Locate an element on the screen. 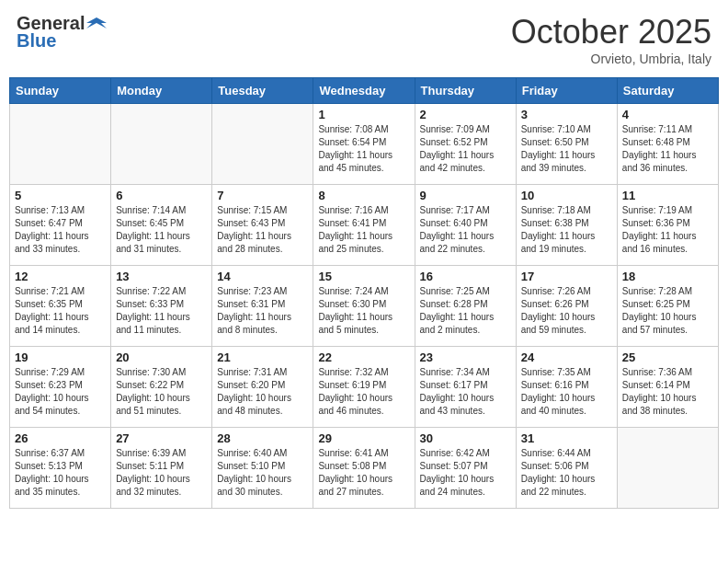 The width and height of the screenshot is (728, 563). calendar-cell: 9Sunrise: 7:17 AM Sunset: 6:40 PM Daylig… is located at coordinates (465, 225).